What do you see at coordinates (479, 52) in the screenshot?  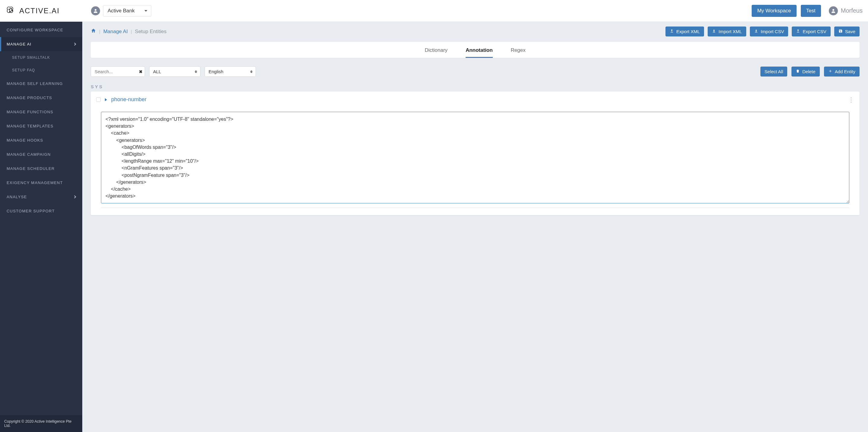 I see `tab-annotation: Annotation` at bounding box center [479, 52].